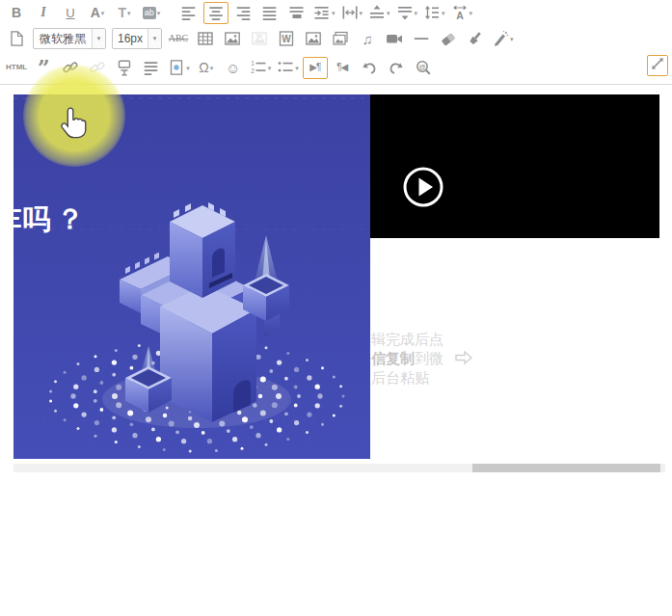  I want to click on page-background-button: ▾, so click(179, 67).